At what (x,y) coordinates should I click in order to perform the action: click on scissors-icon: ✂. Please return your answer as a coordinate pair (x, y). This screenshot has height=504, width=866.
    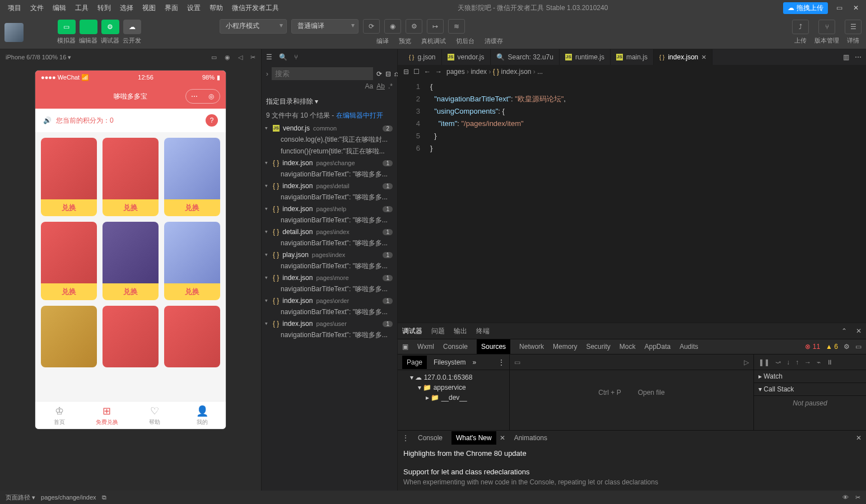
    Looking at the image, I should click on (858, 497).